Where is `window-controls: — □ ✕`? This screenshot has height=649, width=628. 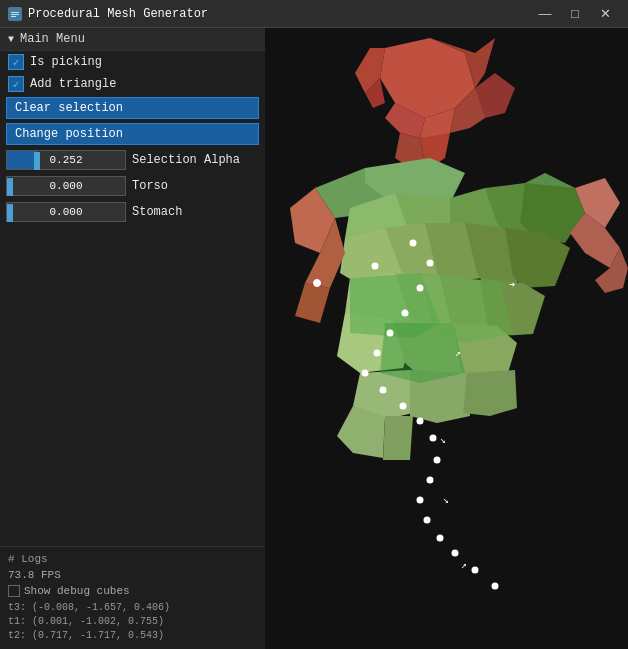
window-controls: — □ ✕ is located at coordinates (575, 14).